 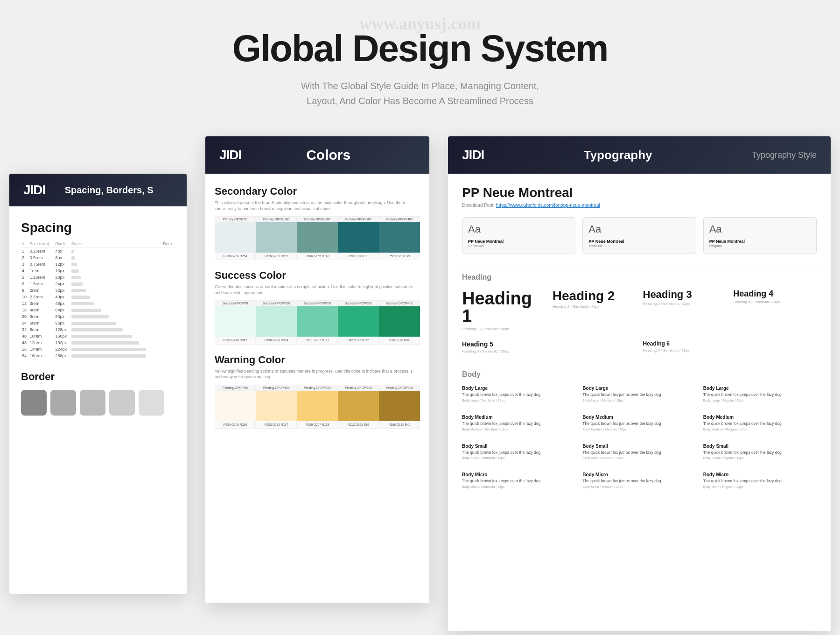 I want to click on typography-header-title: Typography, so click(x=618, y=155).